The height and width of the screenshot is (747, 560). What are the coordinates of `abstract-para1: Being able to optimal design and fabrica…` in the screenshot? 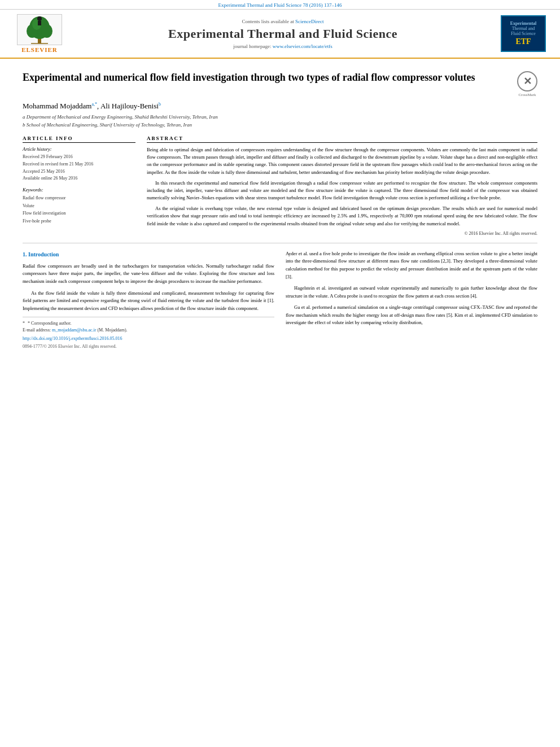 It's located at (342, 161).